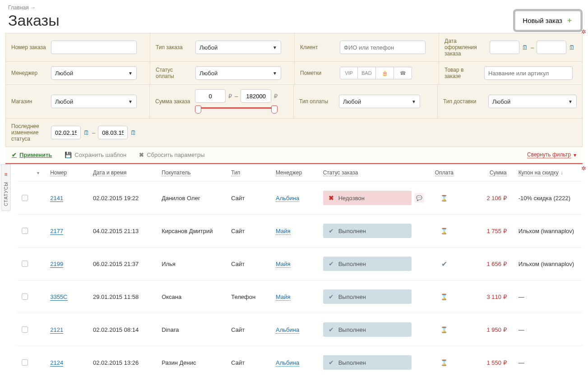 This screenshot has height=376, width=588. What do you see at coordinates (94, 101) in the screenshot?
I see `shop-select: Любой▼` at bounding box center [94, 101].